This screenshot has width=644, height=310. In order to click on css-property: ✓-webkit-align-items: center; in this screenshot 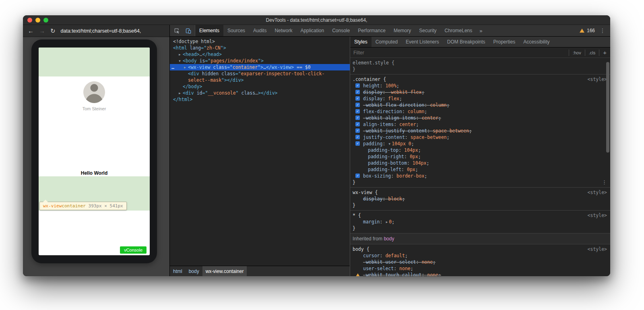, I will do `click(481, 118)`.